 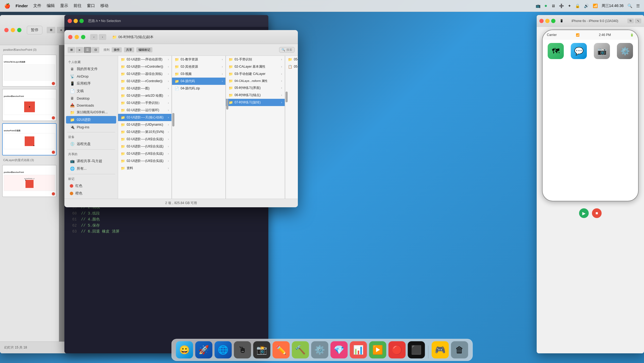 What do you see at coordinates (91, 6) in the screenshot?
I see `menubar-window: 窗口` at bounding box center [91, 6].